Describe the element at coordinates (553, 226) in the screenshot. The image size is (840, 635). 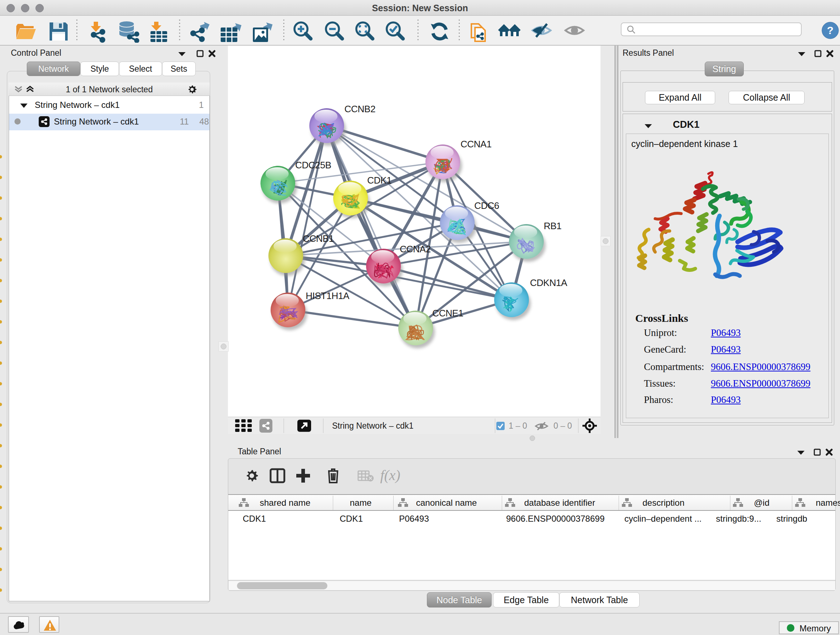
I see `svg-text: RB1` at that location.